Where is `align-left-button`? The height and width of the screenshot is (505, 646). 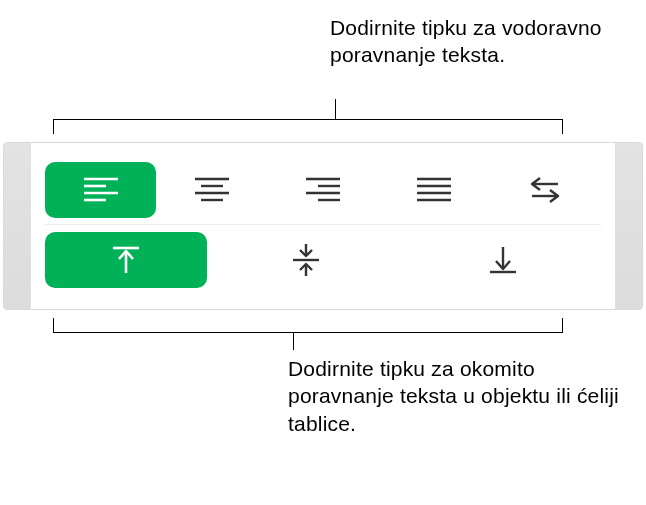 align-left-button is located at coordinates (100, 190).